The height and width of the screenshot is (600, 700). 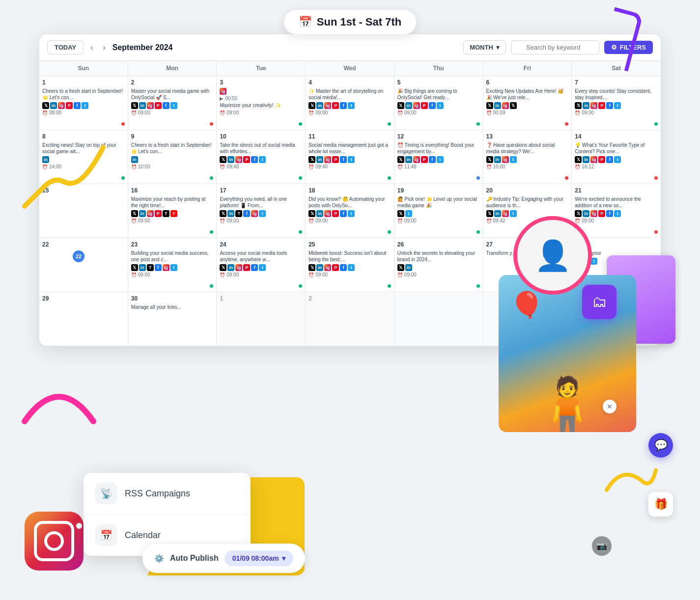 I want to click on cell-sep-25: 25 Midweek boost: Success isn't about be…, so click(x=350, y=265).